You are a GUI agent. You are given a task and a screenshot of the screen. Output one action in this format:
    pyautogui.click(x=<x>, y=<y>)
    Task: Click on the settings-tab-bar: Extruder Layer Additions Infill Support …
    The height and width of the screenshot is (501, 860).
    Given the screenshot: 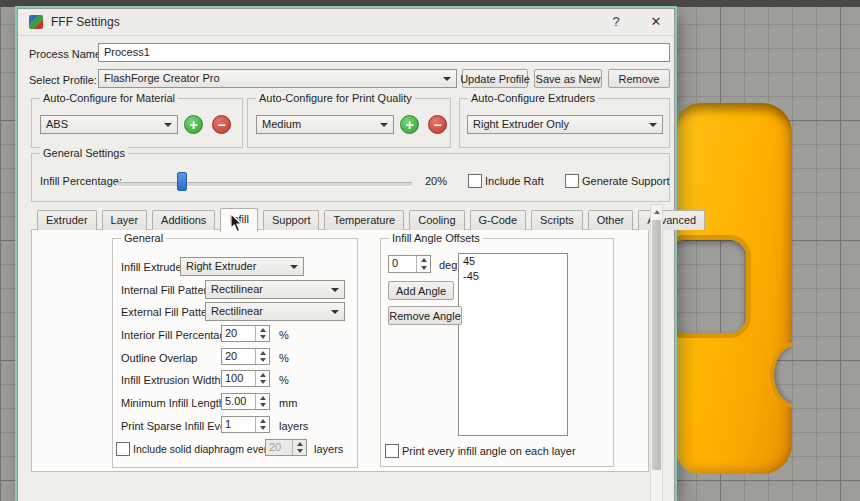 What is the action you would take?
    pyautogui.click(x=371, y=219)
    